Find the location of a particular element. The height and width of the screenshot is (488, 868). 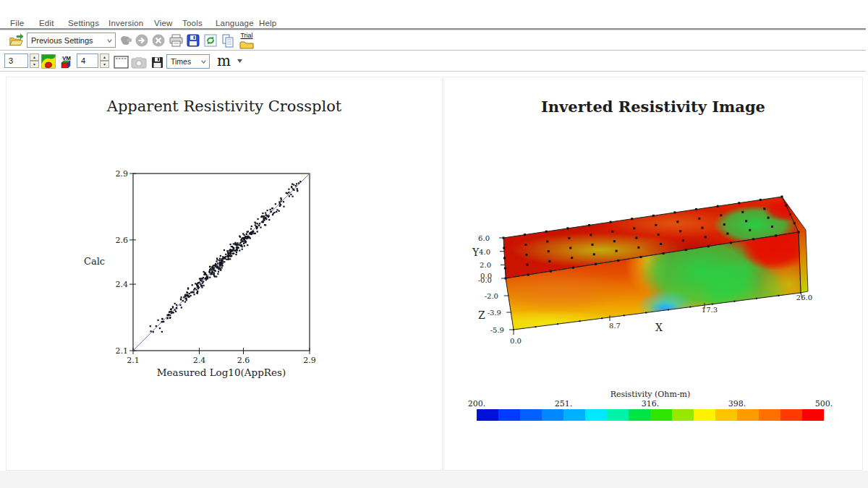

z-tick-label: -2.0 is located at coordinates (492, 296).